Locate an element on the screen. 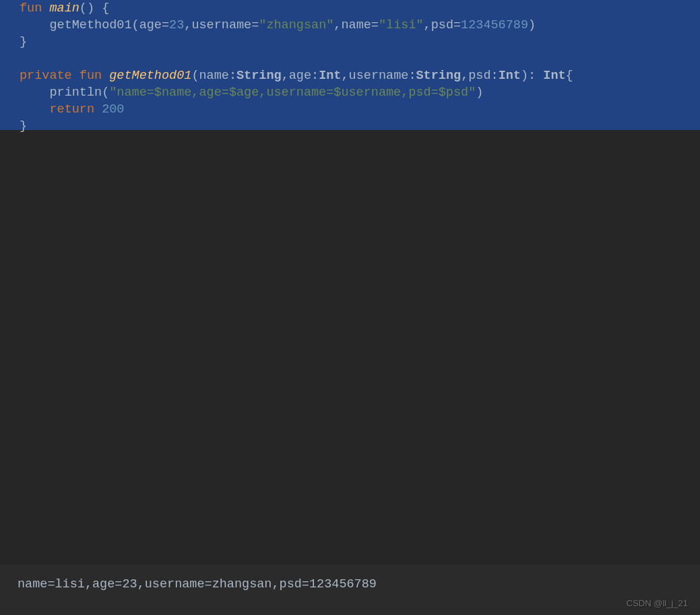 Image resolution: width=700 pixels, height=615 pixels. kw-fun: fun is located at coordinates (31, 8).